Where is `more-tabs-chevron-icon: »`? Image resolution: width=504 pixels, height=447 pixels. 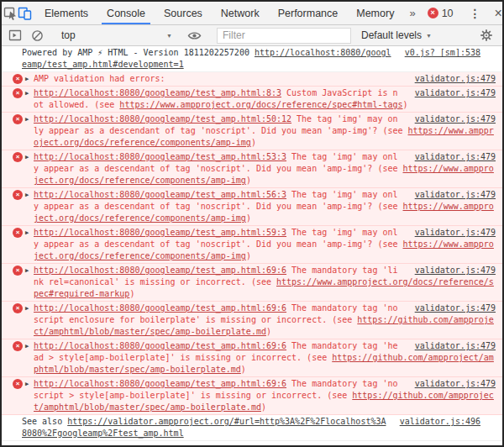
more-tabs-chevron-icon: » is located at coordinates (412, 13).